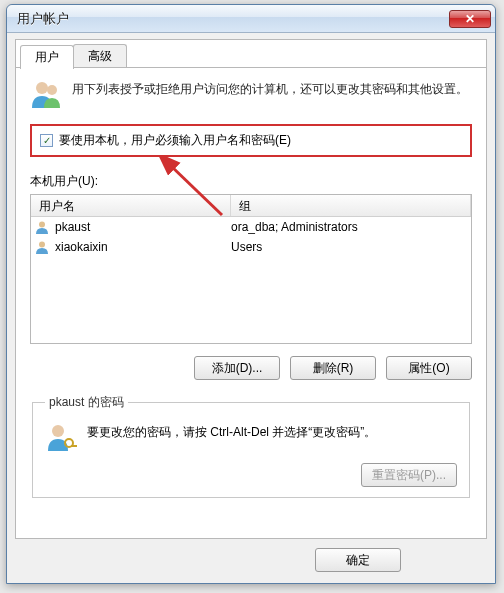  What do you see at coordinates (237, 368) in the screenshot?
I see `add-button: 添加(D)...` at bounding box center [237, 368].